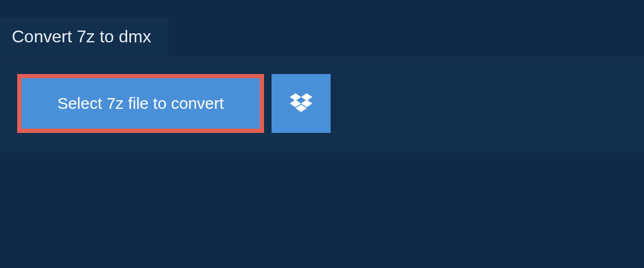 The height and width of the screenshot is (268, 644). I want to click on select-file-label: Select 7z file to convert, so click(141, 103).